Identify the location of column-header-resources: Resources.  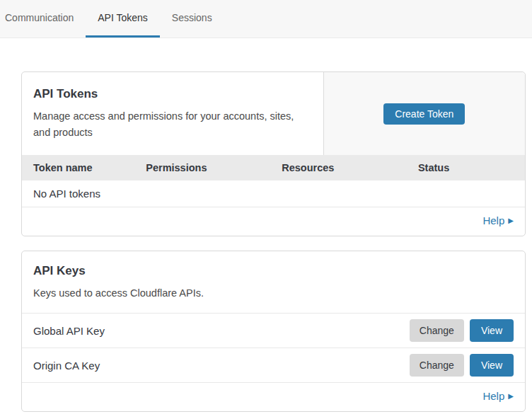
(338, 168).